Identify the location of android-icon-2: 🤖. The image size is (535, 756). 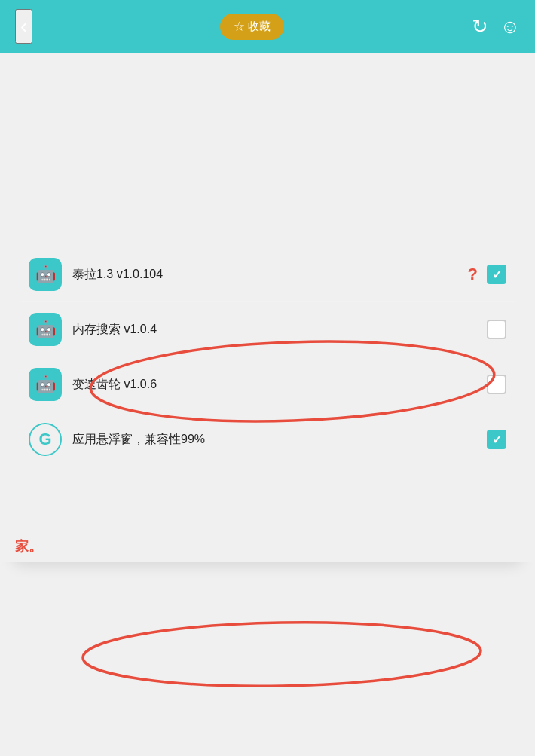
(45, 384).